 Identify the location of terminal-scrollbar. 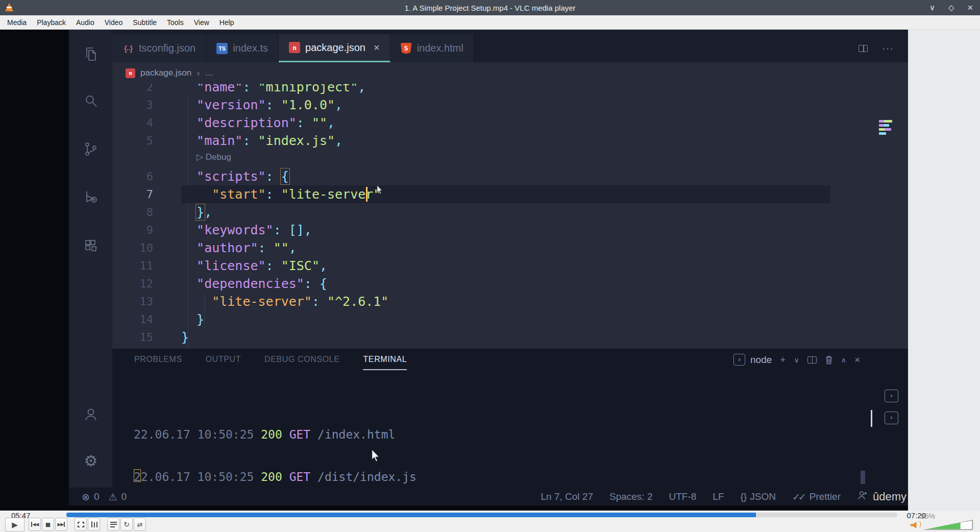
(863, 477).